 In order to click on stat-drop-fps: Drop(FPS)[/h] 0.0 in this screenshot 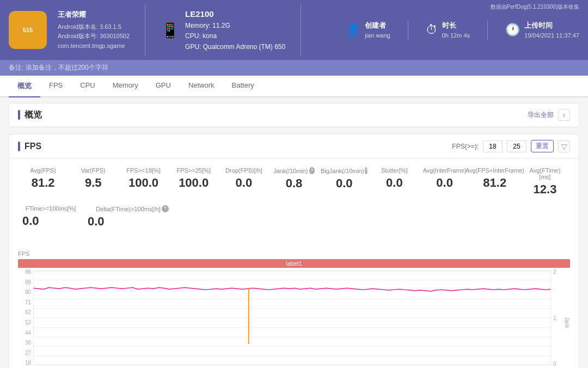, I will do `click(244, 182)`.